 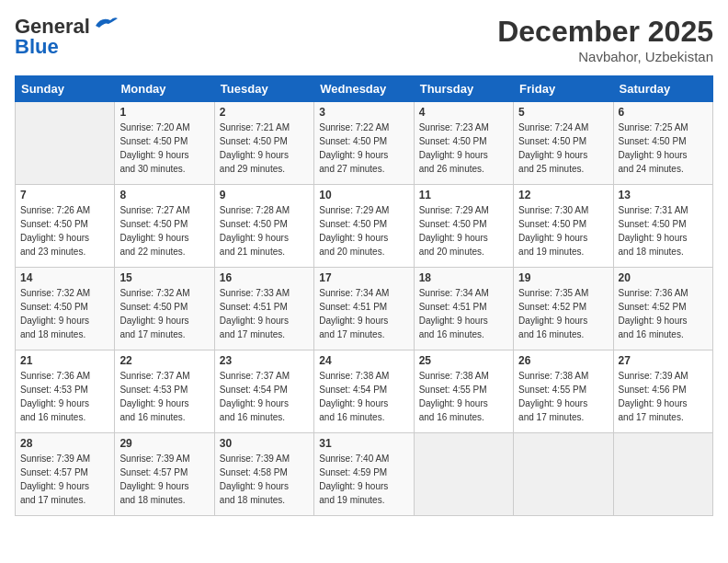 I want to click on day-number: 10, so click(x=364, y=195).